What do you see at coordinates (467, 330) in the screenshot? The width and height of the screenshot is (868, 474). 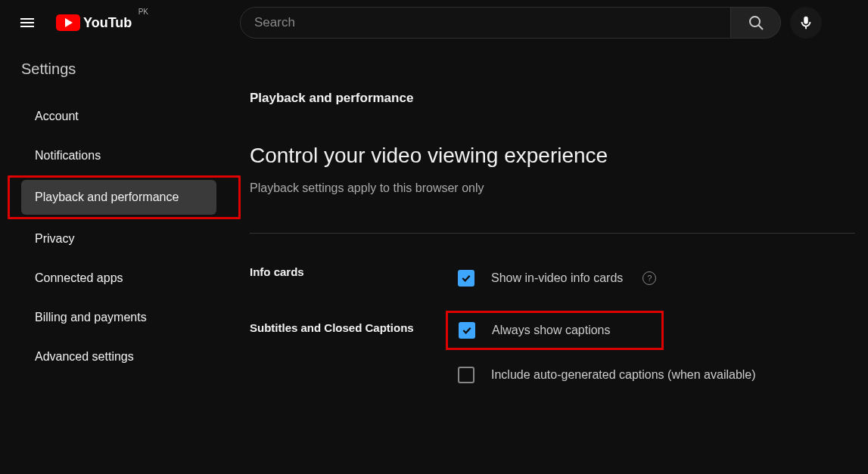 I see `always-show-captions-checkbox` at bounding box center [467, 330].